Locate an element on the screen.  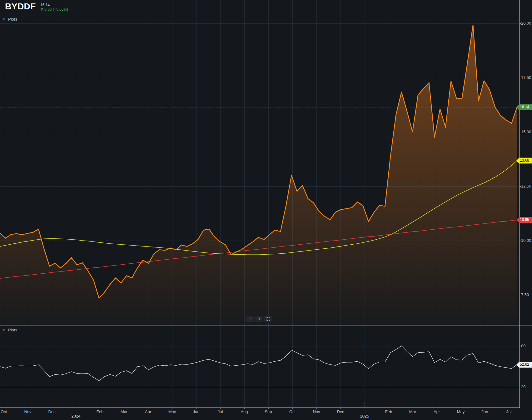
zoom-toolbar: − + is located at coordinates (259, 319).